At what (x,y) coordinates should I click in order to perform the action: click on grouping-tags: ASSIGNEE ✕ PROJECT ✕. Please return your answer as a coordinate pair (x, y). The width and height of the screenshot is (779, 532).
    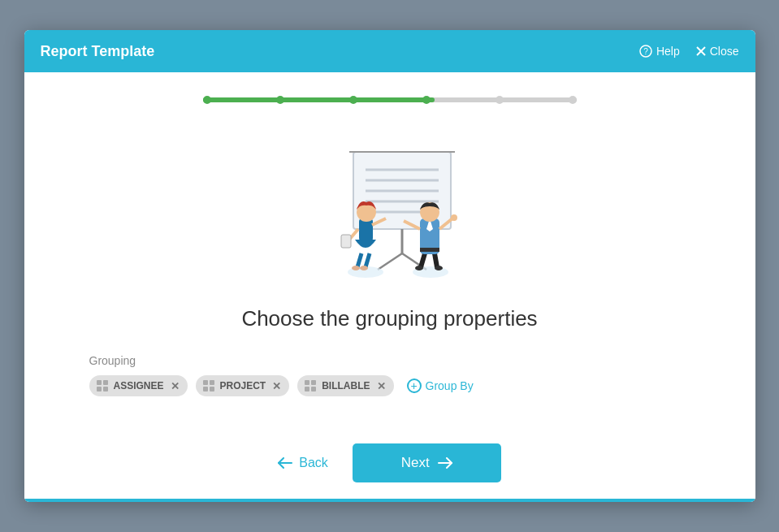
    Looking at the image, I should click on (390, 386).